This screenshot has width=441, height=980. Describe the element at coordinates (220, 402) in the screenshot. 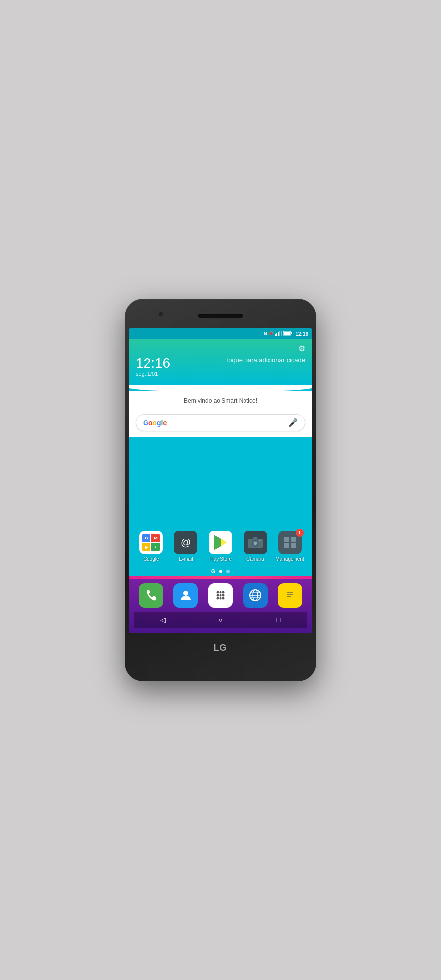

I see `smart-notice-area: Bem-vindo ao Smart Notice!` at that location.